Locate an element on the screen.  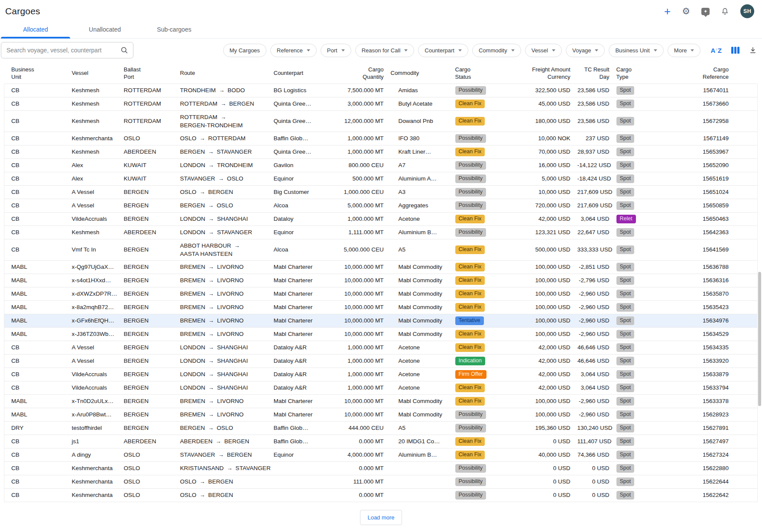
column-header-counterpart: Counterpart is located at coordinates (305, 73).